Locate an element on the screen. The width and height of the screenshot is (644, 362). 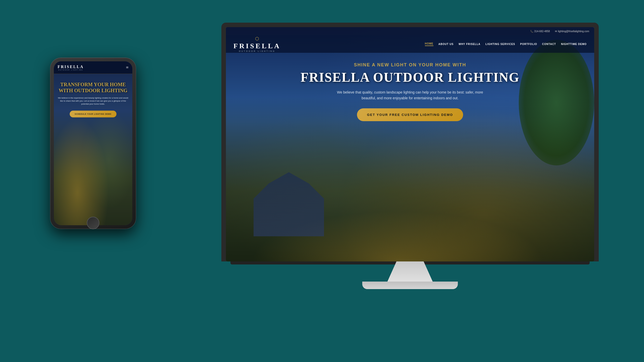
nav-nighttime-demo: NIGHTTIME DEMO is located at coordinates (574, 44).